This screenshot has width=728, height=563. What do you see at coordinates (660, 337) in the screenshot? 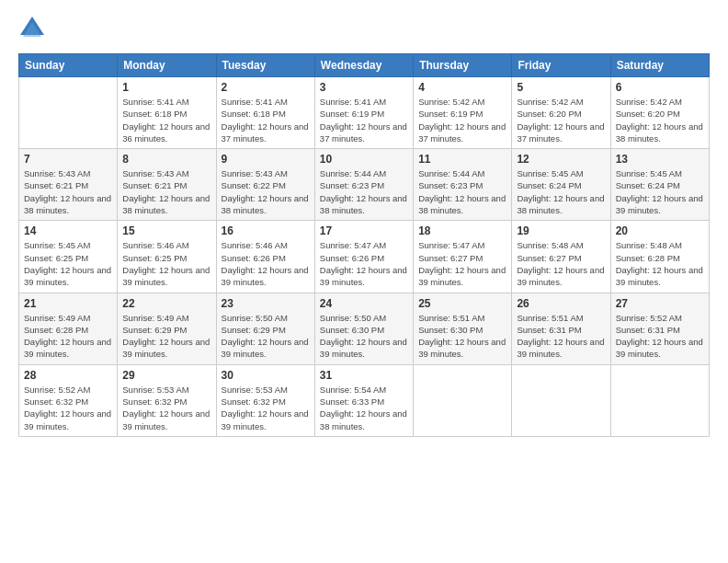
I see `day-info: Sunrise: 5:52 AMSunset: 6:31 PMDaylight:…` at bounding box center [660, 337].